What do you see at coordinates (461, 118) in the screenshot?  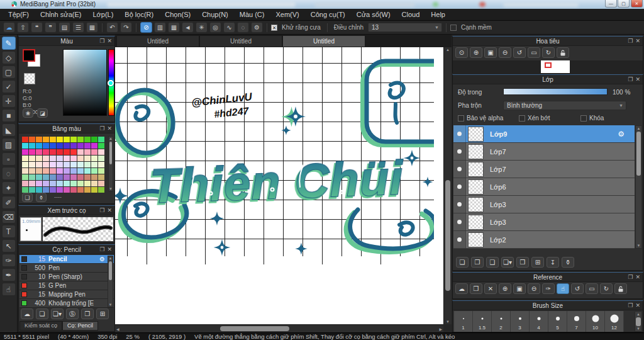 I see `alpha-protect-checkbox` at bounding box center [461, 118].